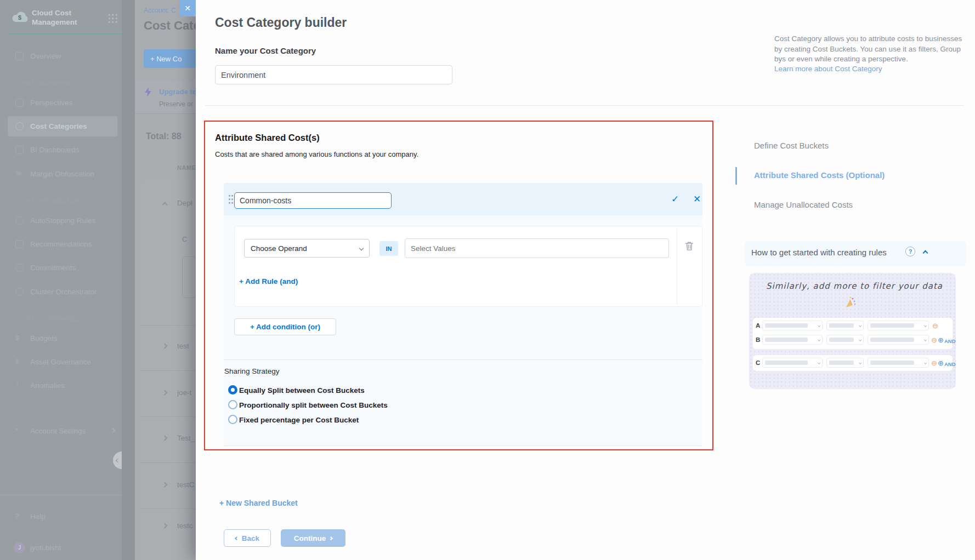 This screenshot has height=560, width=975. I want to click on budgets-icon: $, so click(18, 338).